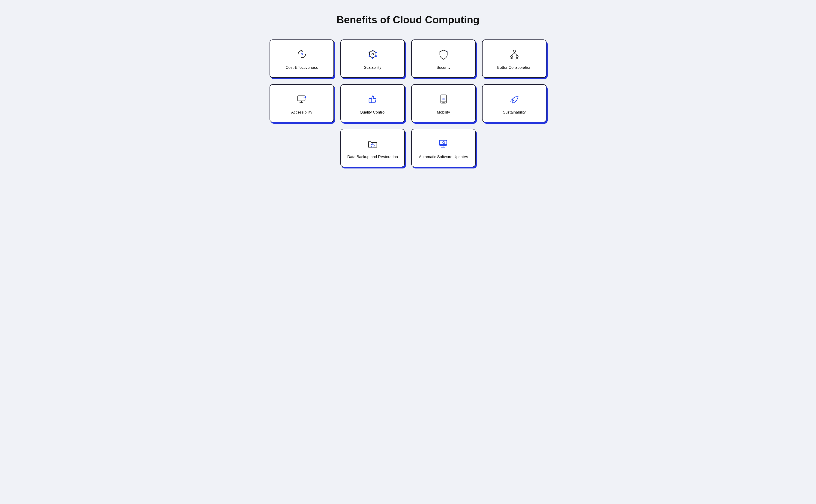  I want to click on auto-updates-icon, so click(443, 144).